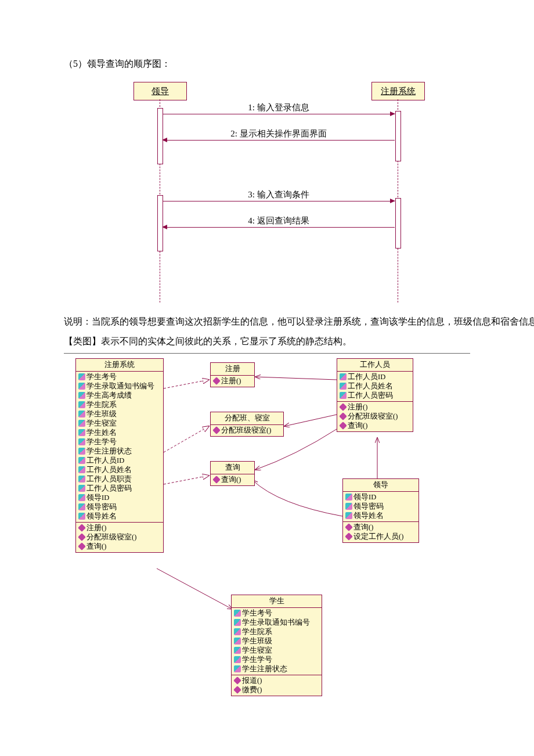 The image size is (534, 756). Describe the element at coordinates (279, 201) in the screenshot. I see `seq-msg-3: 3: 输入查询条件` at that location.